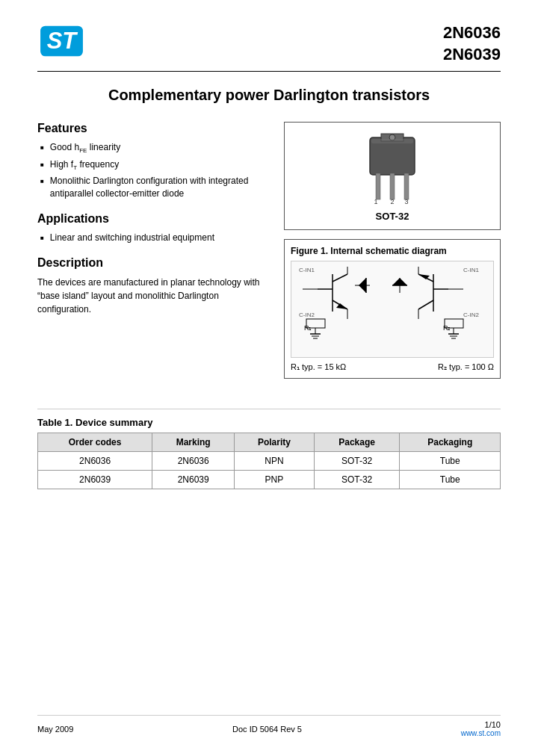 This screenshot has height=756, width=538. What do you see at coordinates (155, 188) in the screenshot?
I see `feature-item-3: Monolithic Darlington configuration with…` at bounding box center [155, 188].